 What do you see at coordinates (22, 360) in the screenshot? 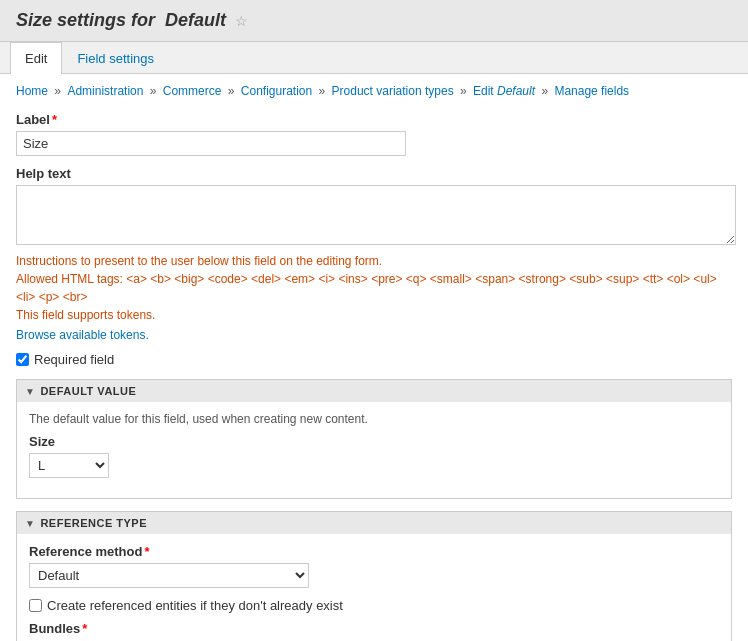
I see `required-field-checkbox` at bounding box center [22, 360].